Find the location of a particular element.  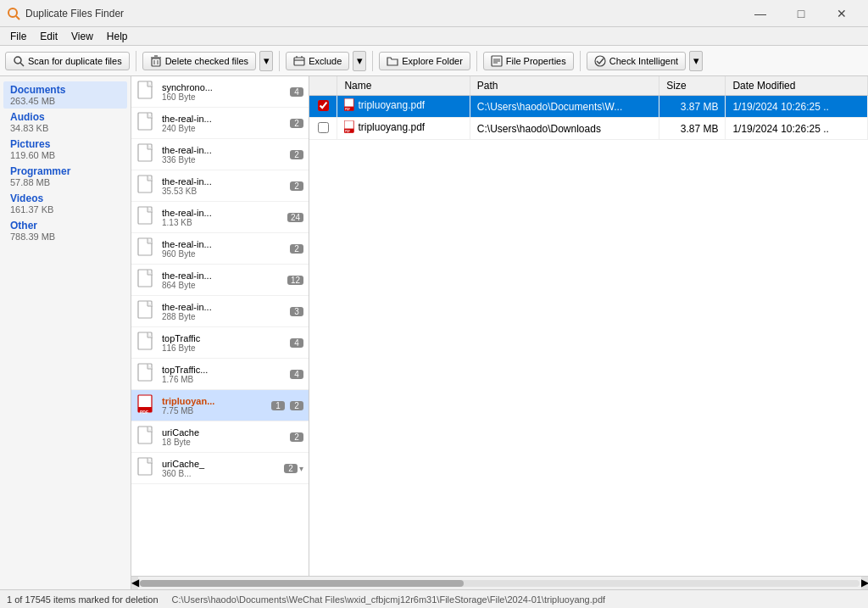

check-dropdown: ▾ is located at coordinates (696, 61).